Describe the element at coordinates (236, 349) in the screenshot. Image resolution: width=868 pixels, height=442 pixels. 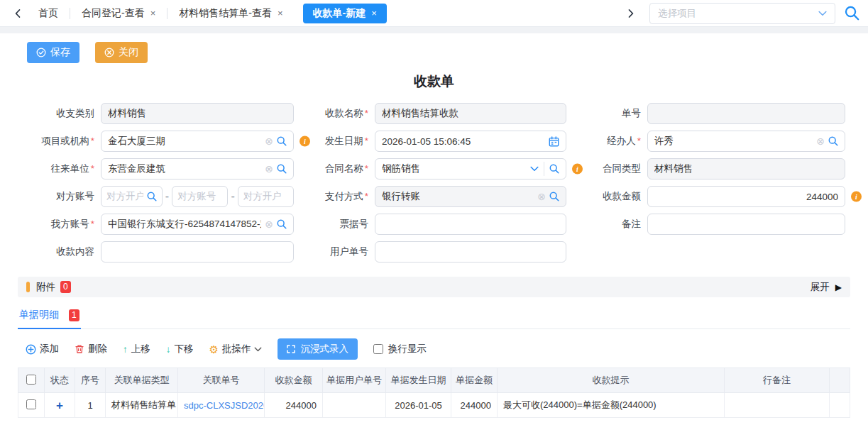
I see `batch-ops-dropdown: ⚙ 批操作` at that location.